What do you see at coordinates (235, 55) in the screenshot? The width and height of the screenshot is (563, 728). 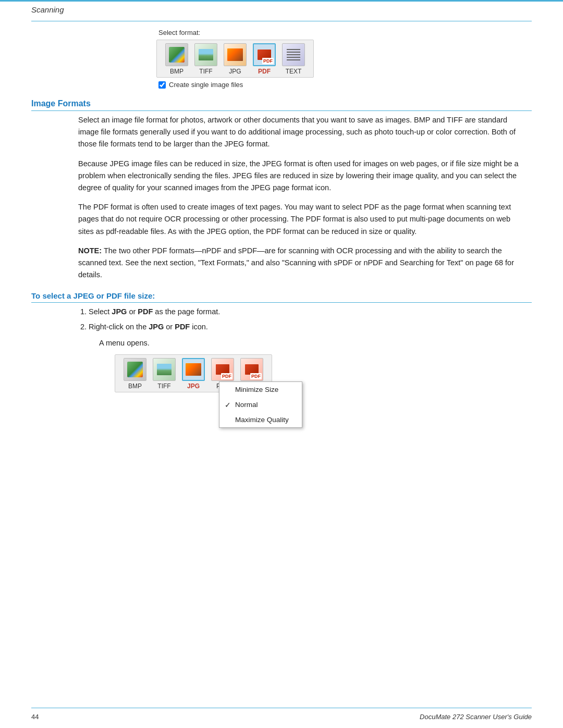 I see `jpg-icon-box` at bounding box center [235, 55].